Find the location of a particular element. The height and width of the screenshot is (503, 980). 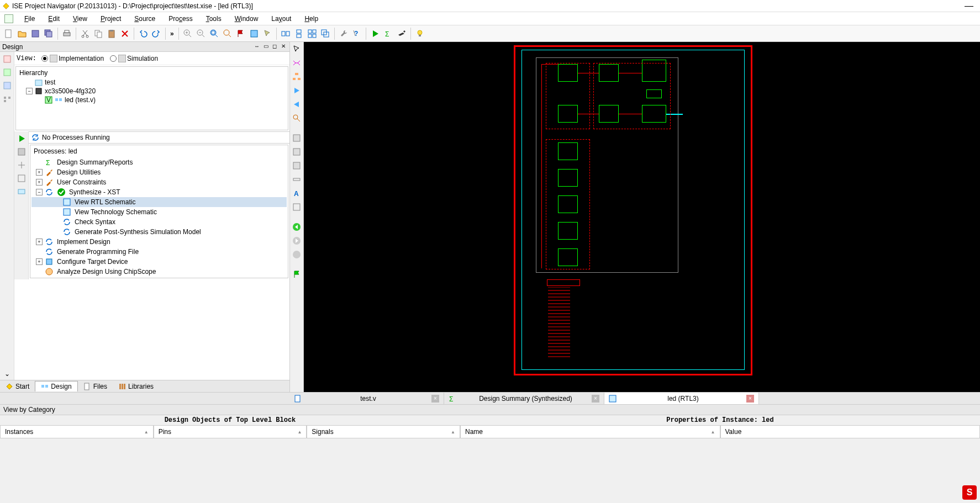

col-instances: Instances ▲ is located at coordinates (77, 432).